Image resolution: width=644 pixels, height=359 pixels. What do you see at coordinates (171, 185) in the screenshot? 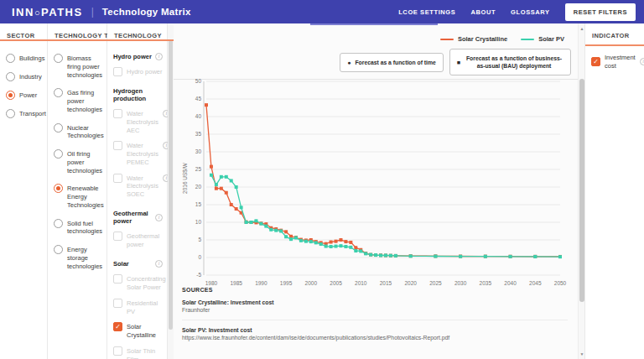
I see `technology-scrollbar-thumb` at bounding box center [171, 185].